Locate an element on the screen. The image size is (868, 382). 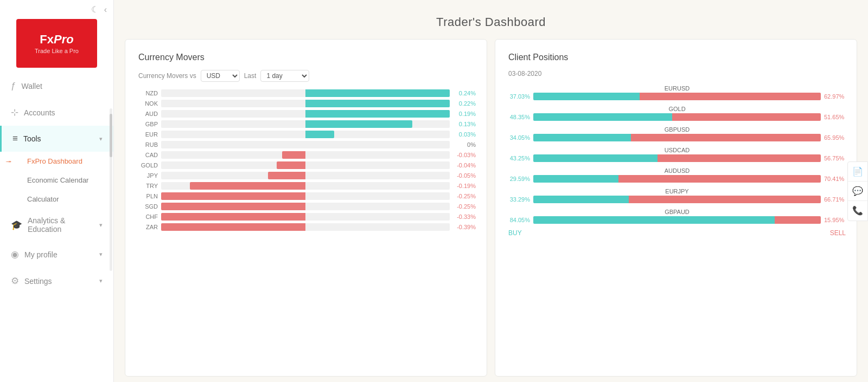
cp-symbol: GBPAUD is located at coordinates (677, 212).